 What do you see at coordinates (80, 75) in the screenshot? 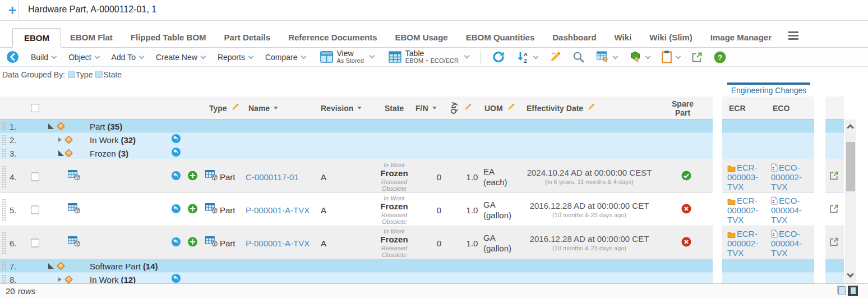
I see `grouping-chip-type: Type` at bounding box center [80, 75].